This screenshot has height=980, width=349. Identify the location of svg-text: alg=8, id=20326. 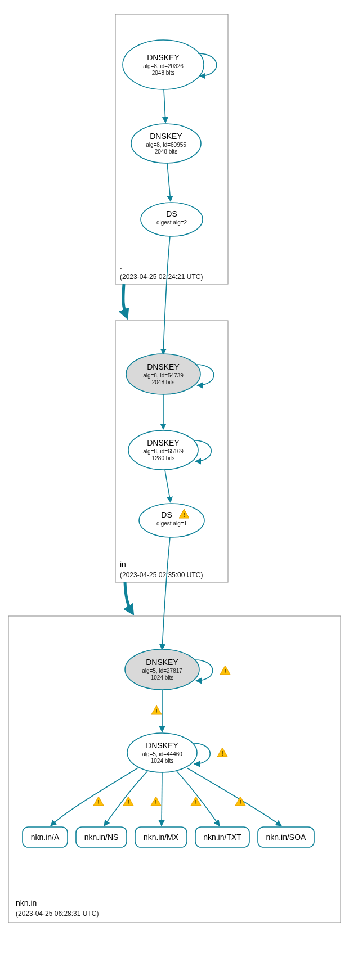
(163, 66).